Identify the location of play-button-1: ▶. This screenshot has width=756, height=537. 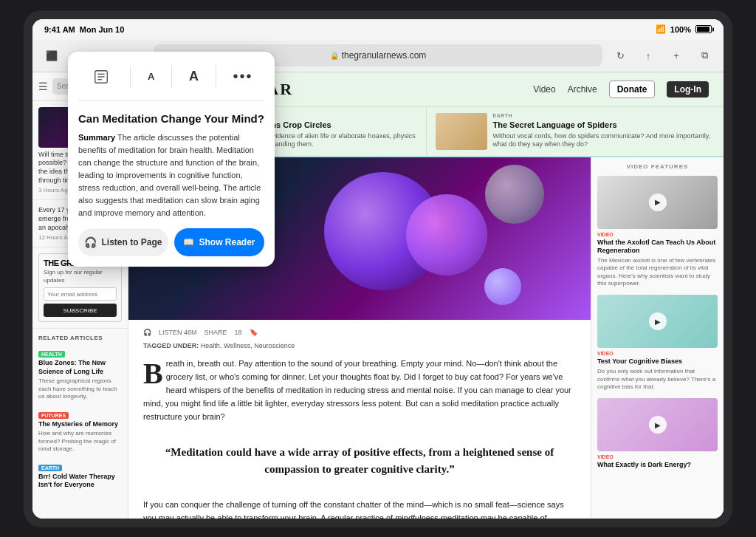
(658, 321).